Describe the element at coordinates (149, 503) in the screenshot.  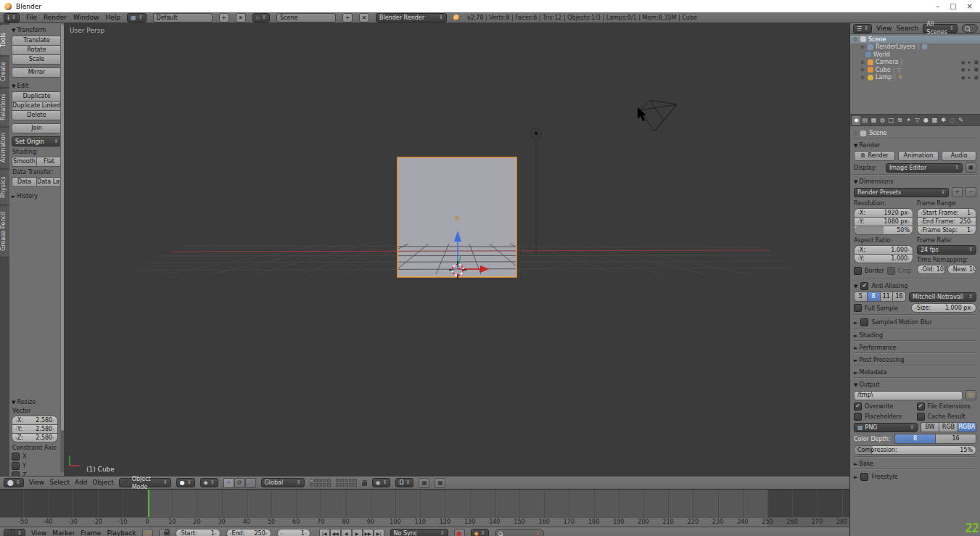
I see `timeline-playhead` at that location.